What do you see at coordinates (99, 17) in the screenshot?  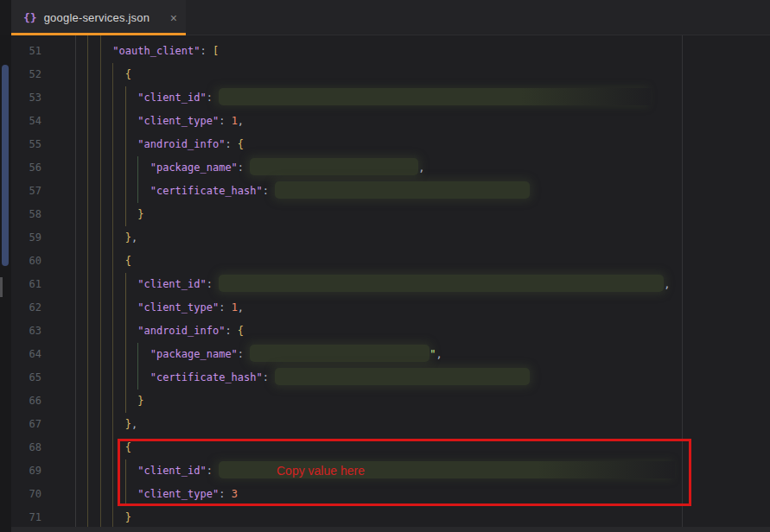 I see `tab-google-services-json: {} google-services.json ×` at bounding box center [99, 17].